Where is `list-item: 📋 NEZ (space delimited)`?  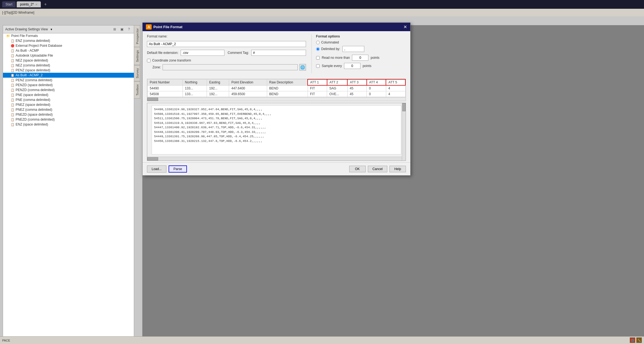
list-item: 📋 NEZ (space delimited) is located at coordinates (68, 60).